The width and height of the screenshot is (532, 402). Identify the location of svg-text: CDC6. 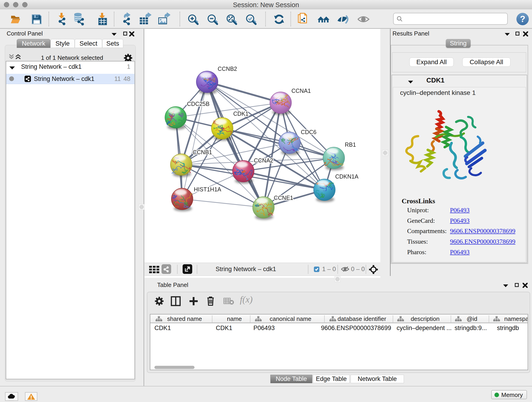
(309, 132).